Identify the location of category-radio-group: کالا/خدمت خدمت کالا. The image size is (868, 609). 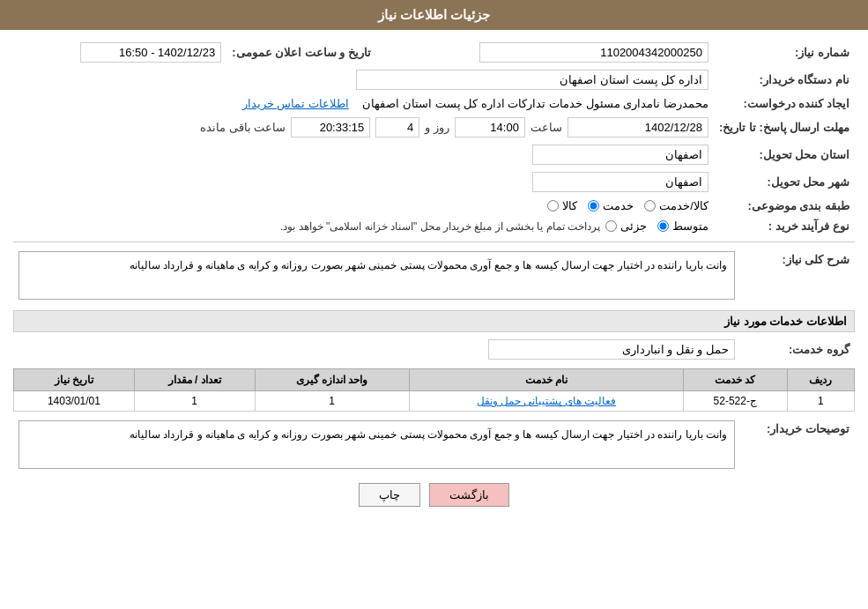
(627, 206).